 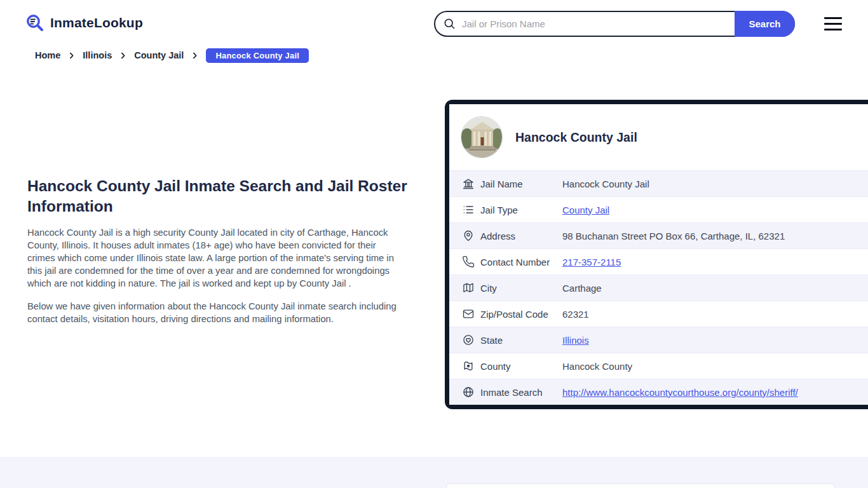 What do you see at coordinates (84, 23) in the screenshot?
I see `logo: InmateLookup` at bounding box center [84, 23].